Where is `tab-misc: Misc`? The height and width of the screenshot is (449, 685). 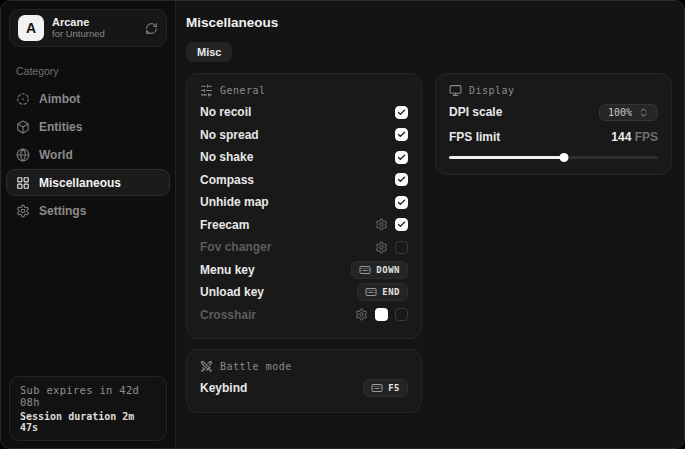
tab-misc: Misc is located at coordinates (209, 52).